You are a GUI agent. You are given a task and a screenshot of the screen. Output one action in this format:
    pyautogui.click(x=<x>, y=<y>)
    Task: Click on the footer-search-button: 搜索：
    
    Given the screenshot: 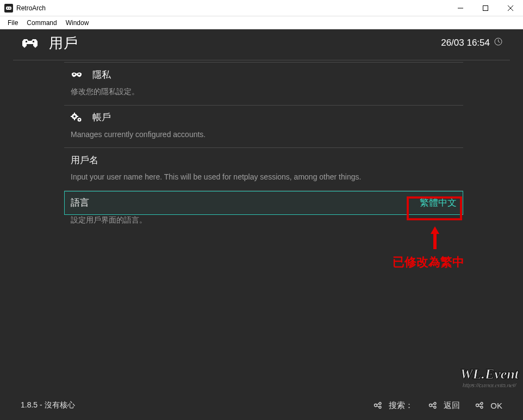 What is the action you would take?
    pyautogui.click(x=394, y=406)
    